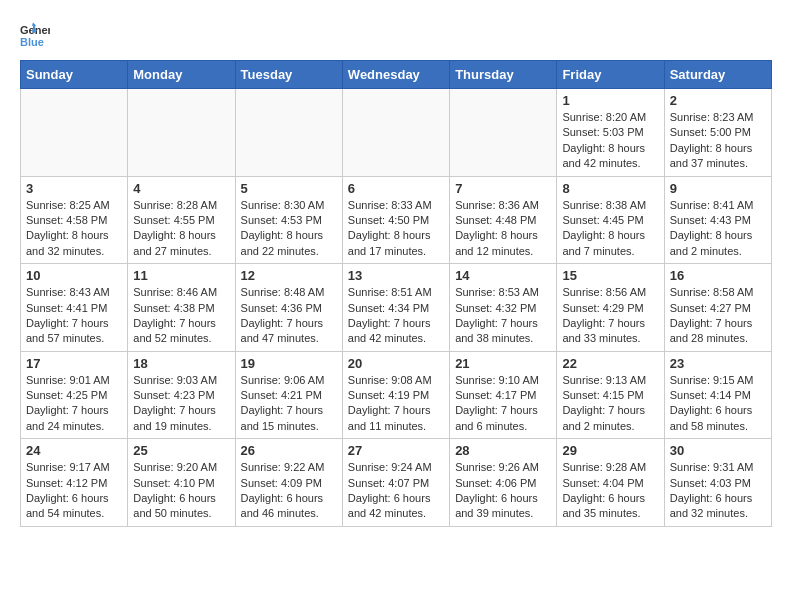  I want to click on weekday-header: Thursday, so click(504, 75).